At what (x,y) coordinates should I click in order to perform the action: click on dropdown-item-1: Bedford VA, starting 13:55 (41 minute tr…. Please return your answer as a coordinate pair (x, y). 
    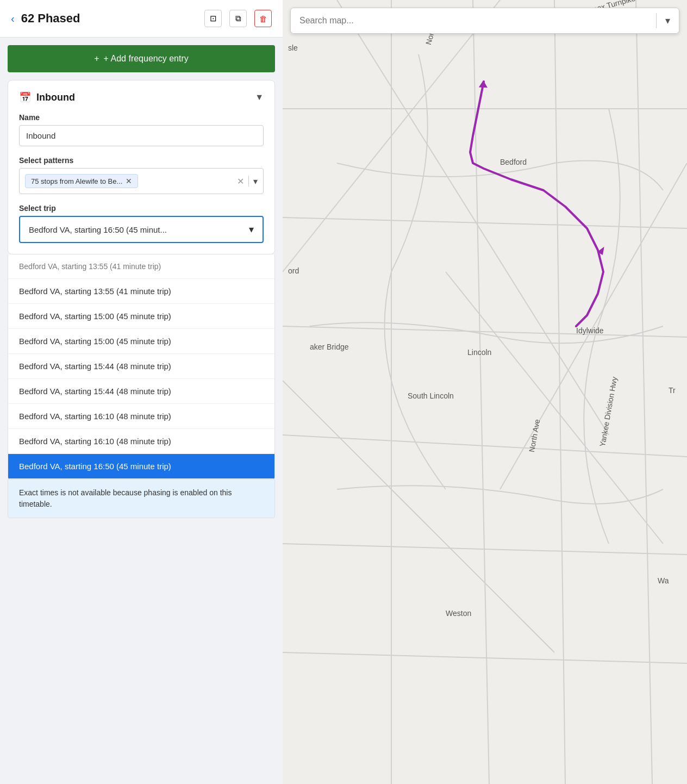
    Looking at the image, I should click on (141, 291).